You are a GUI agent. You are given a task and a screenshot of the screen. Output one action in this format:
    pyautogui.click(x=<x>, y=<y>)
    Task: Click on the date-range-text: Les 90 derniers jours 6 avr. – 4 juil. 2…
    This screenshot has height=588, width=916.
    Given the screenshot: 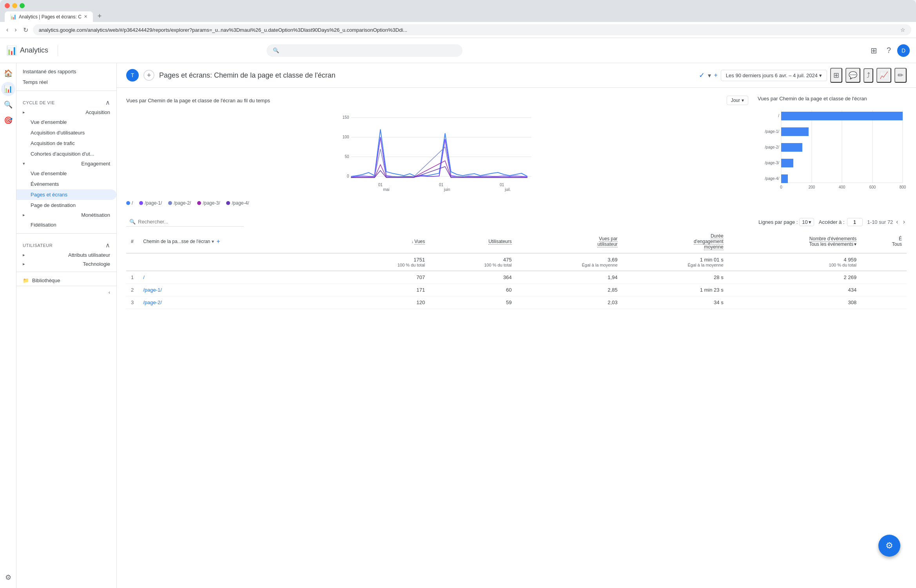 What is the action you would take?
    pyautogui.click(x=772, y=75)
    